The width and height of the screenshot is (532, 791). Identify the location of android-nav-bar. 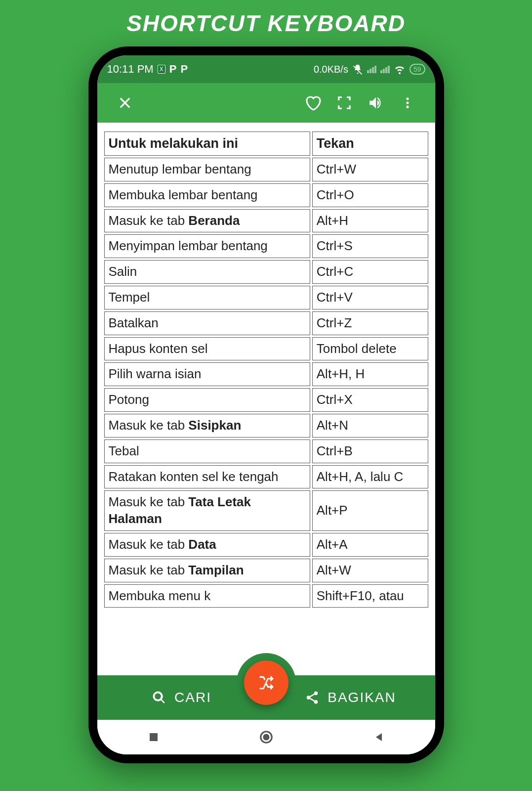
(266, 737).